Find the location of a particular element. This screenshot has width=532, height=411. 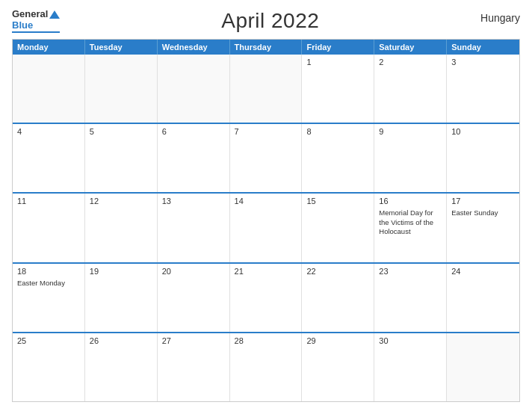

header-thursday: Thursday is located at coordinates (266, 47).